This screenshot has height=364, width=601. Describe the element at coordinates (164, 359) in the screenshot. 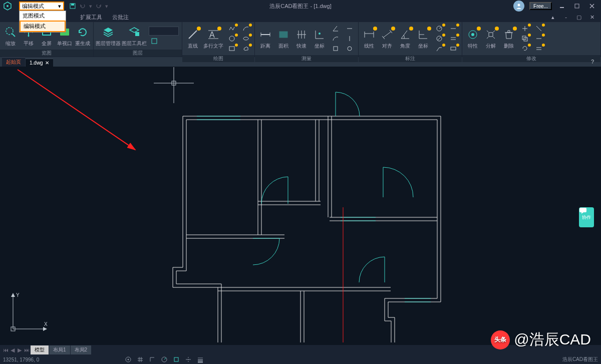

I see `polar-icon` at that location.